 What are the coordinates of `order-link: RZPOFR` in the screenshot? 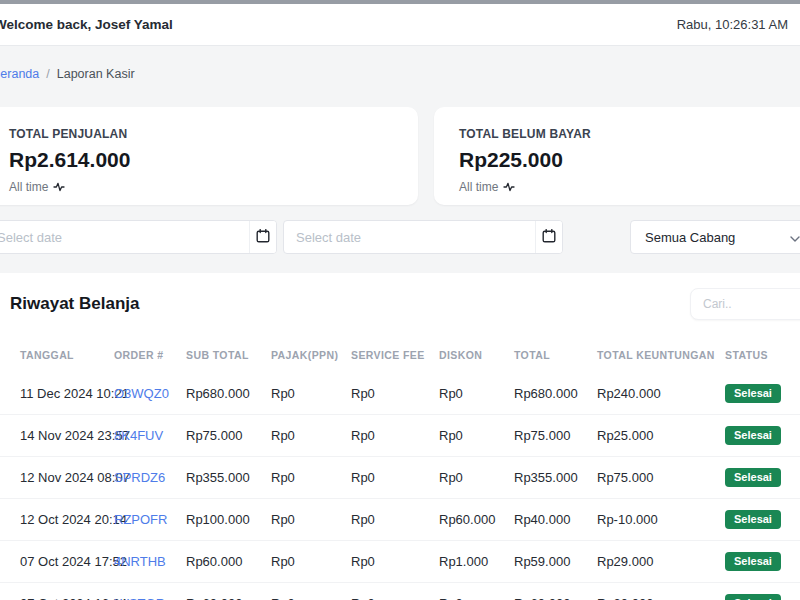 It's located at (140, 520).